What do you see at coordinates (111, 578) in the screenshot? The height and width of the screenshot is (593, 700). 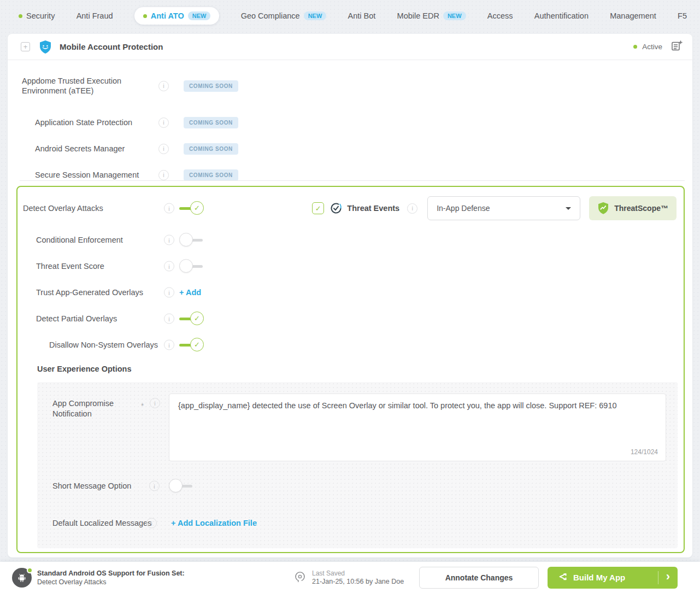 I see `fusion-set-info: Standard Android OS Support for Fusion S…` at bounding box center [111, 578].